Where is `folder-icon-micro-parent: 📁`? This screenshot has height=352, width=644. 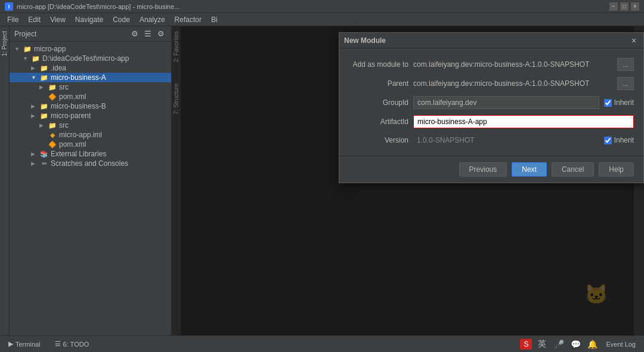
folder-icon-micro-parent: 📁 is located at coordinates (44, 116).